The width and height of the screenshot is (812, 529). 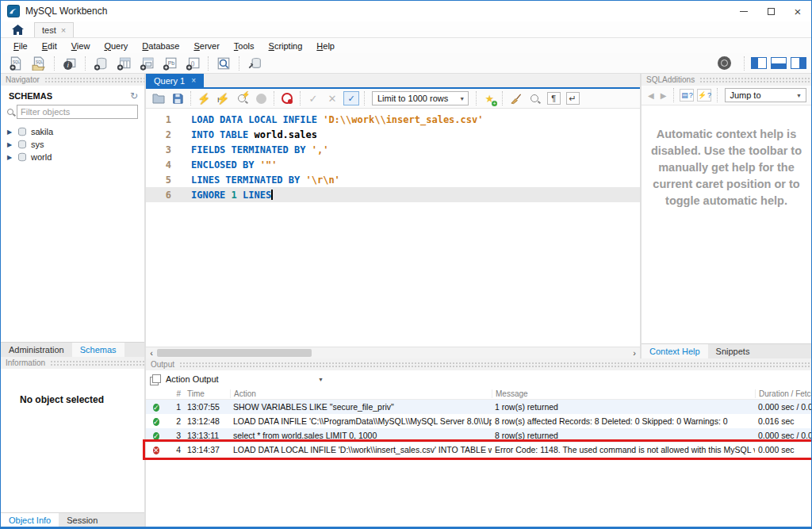 I want to click on text-caret, so click(x=272, y=195).